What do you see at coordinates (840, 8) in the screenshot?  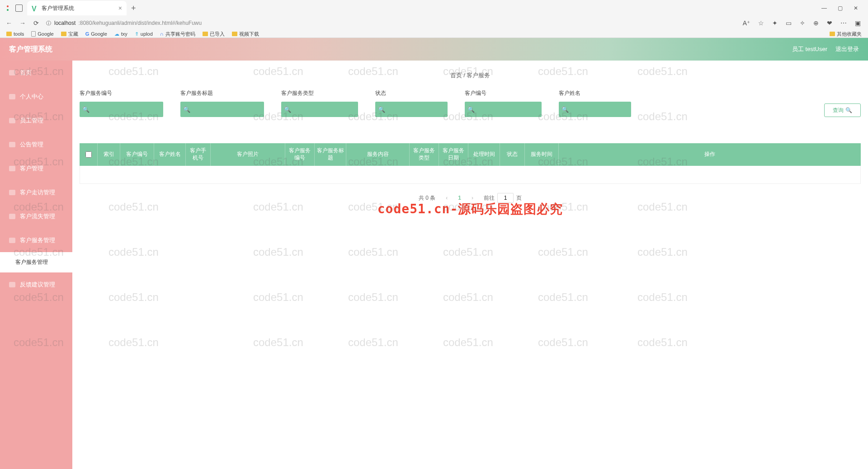 I see `maximize-button: ▢` at bounding box center [840, 8].